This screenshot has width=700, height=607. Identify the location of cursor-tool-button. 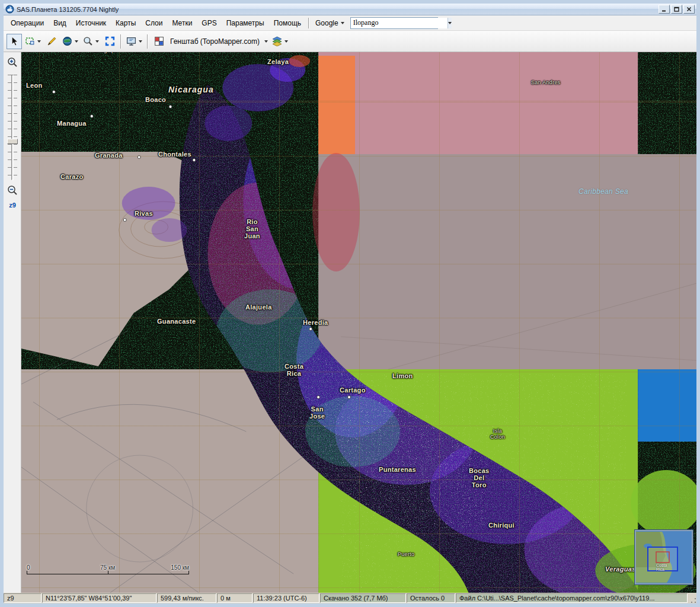
(14, 41).